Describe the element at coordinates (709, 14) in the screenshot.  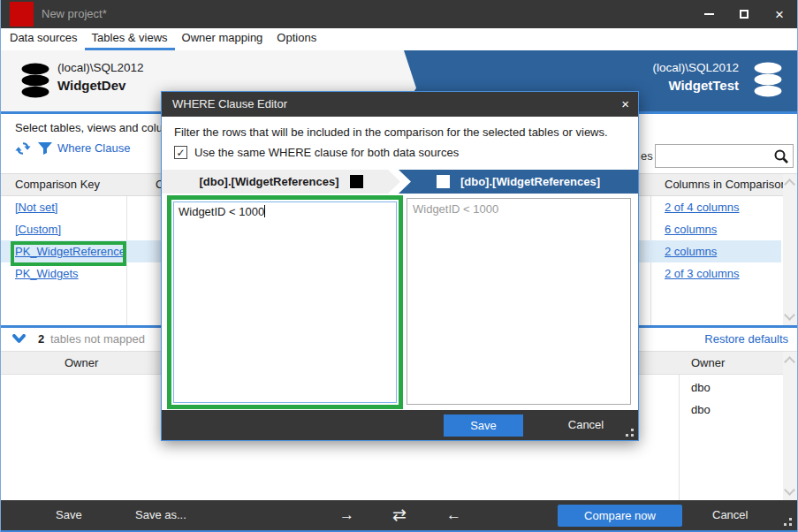
I see `minimize-icon` at that location.